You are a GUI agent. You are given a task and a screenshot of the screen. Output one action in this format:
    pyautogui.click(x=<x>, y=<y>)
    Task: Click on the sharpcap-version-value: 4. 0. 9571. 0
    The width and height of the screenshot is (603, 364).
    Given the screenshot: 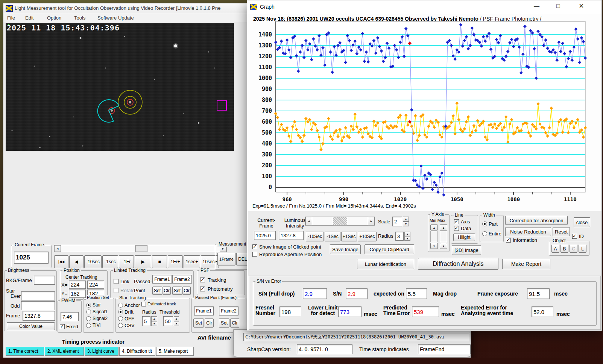 What is the action you would take?
    pyautogui.click(x=325, y=349)
    